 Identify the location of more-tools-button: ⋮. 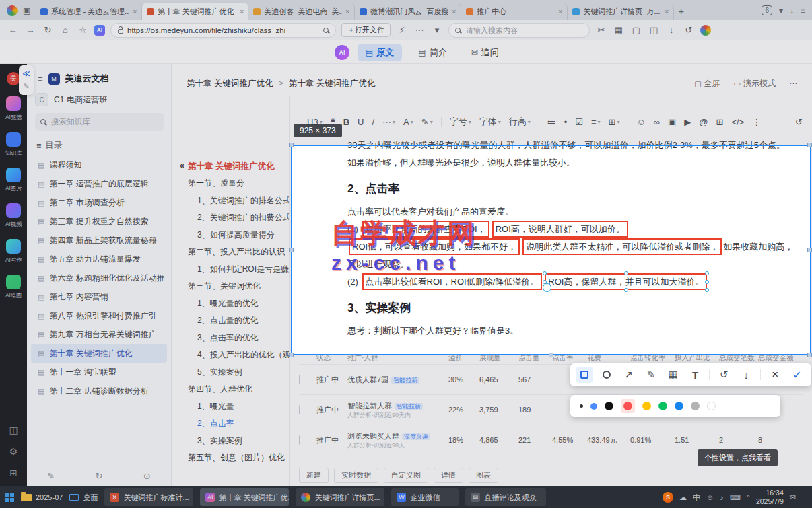
(757, 122).